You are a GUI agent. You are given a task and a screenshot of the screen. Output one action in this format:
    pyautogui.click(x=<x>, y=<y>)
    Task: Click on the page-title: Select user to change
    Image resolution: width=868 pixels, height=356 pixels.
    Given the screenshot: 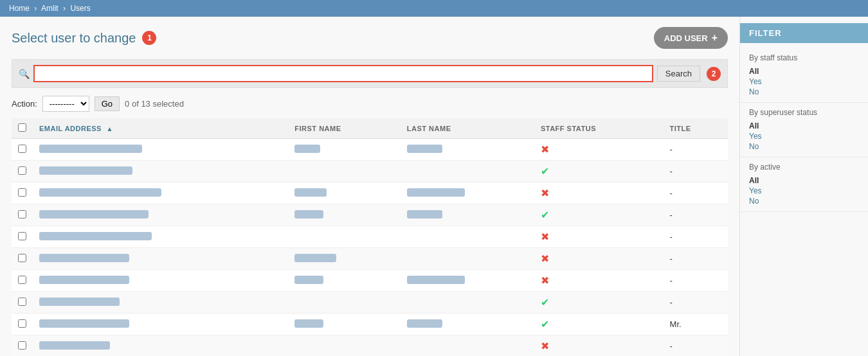 What is the action you would take?
    pyautogui.click(x=73, y=39)
    